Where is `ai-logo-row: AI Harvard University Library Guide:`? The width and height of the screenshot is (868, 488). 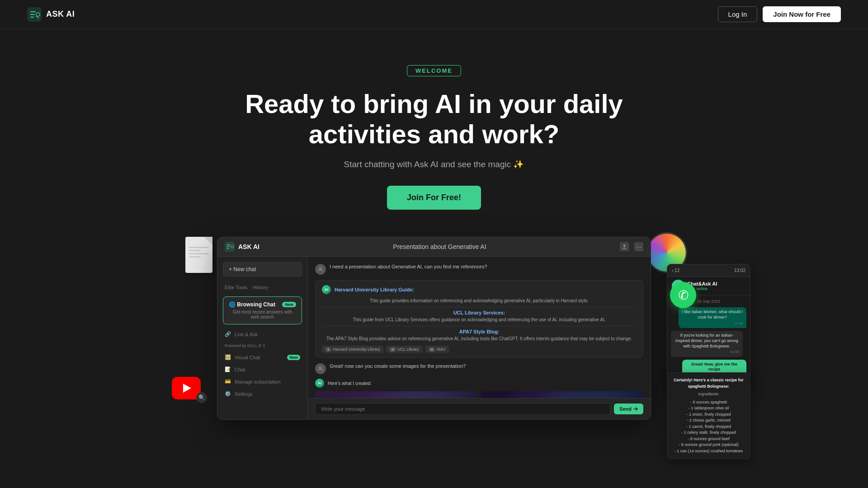 ai-logo-row: AI Harvard University Library Guide: is located at coordinates (479, 290).